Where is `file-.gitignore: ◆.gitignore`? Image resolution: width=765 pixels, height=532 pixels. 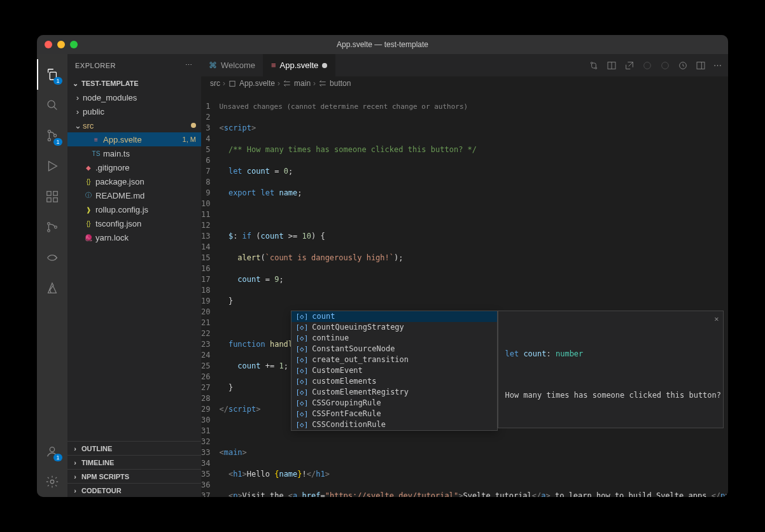 file-.gitignore: ◆.gitignore is located at coordinates (134, 167).